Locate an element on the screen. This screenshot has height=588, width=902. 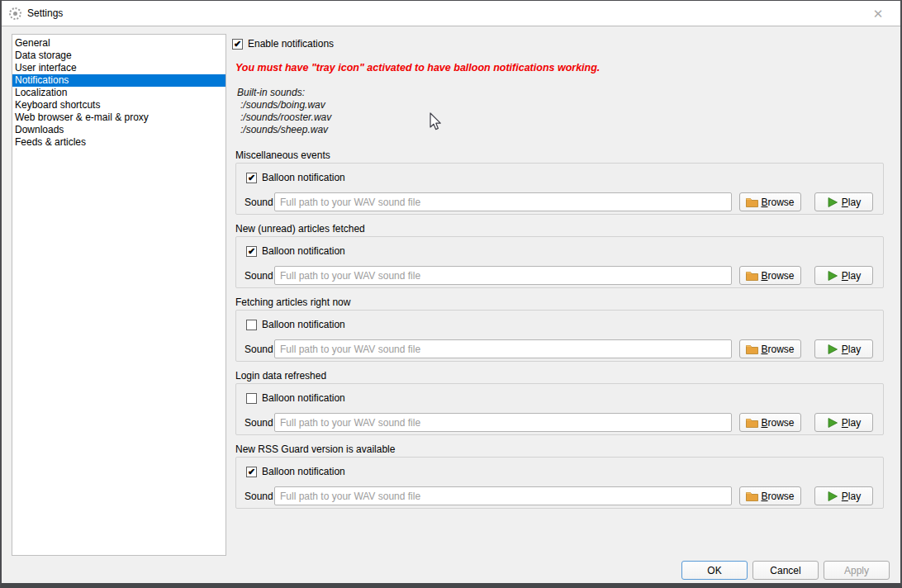
enable-notifications-label: Enable notifications is located at coordinates (291, 44).